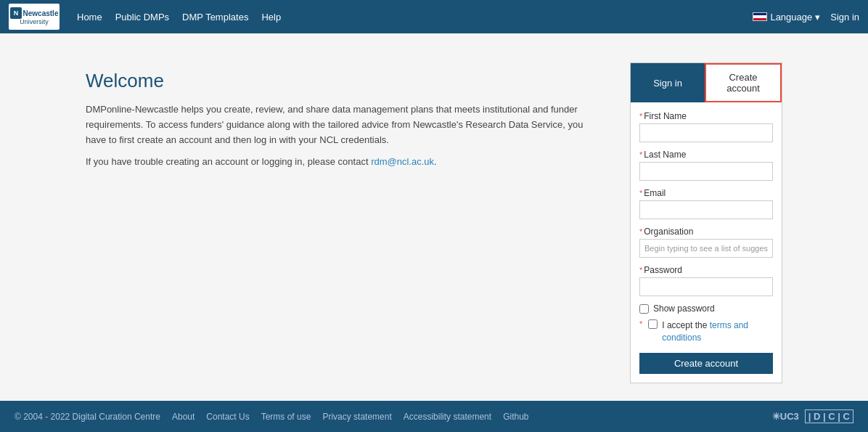 Image resolution: width=868 pixels, height=432 pixels. What do you see at coordinates (743, 83) in the screenshot?
I see `tab-create-account: Create account` at bounding box center [743, 83].